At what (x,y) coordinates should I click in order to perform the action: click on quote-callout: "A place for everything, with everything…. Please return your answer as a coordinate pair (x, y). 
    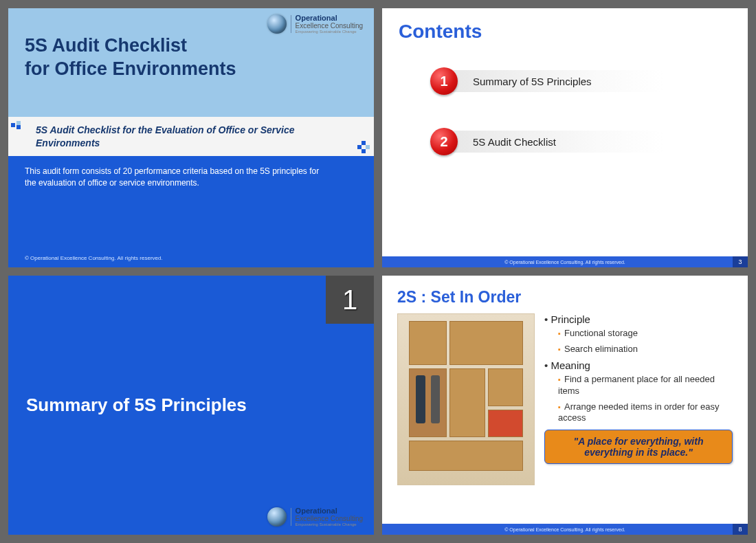
    Looking at the image, I should click on (638, 447).